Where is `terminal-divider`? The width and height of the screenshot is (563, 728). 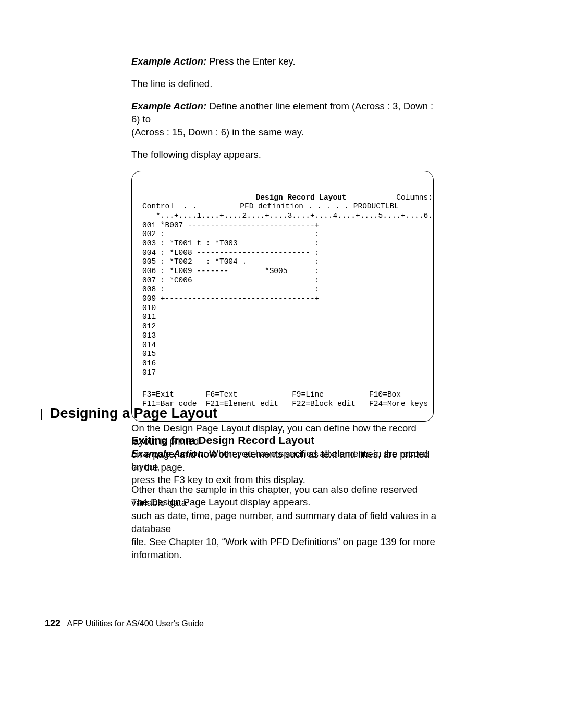
terminal-divider is located at coordinates (265, 389).